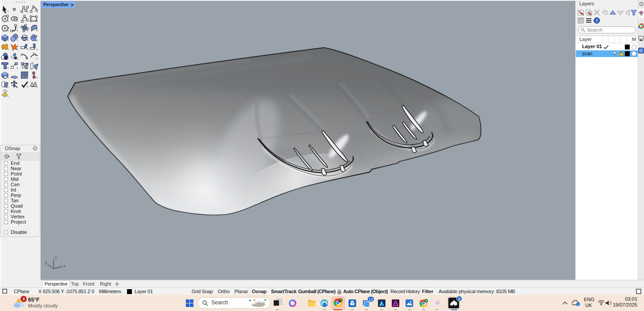  I want to click on svg-text: y, so click(46, 262).